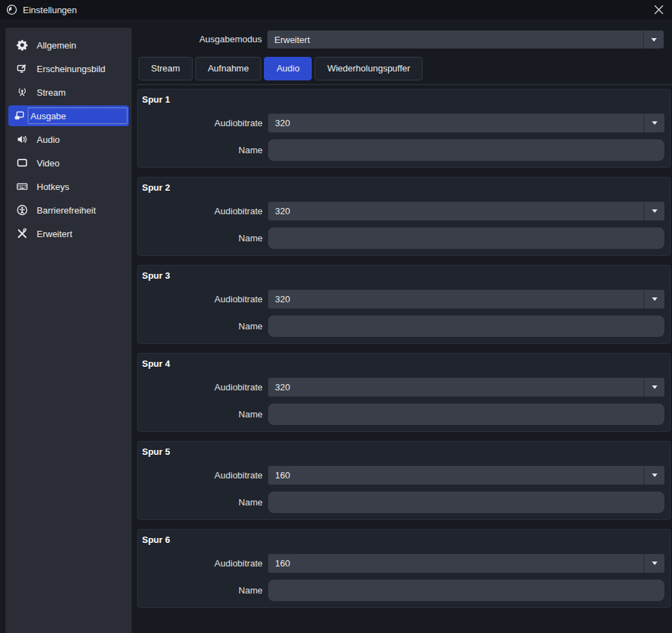 Image resolution: width=672 pixels, height=633 pixels. What do you see at coordinates (78, 116) in the screenshot?
I see `sidebar-item-label: Ausgabe` at bounding box center [78, 116].